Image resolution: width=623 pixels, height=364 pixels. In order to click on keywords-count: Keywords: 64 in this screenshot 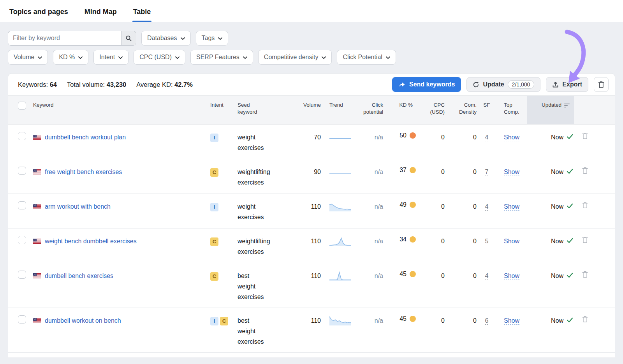, I will do `click(37, 85)`.